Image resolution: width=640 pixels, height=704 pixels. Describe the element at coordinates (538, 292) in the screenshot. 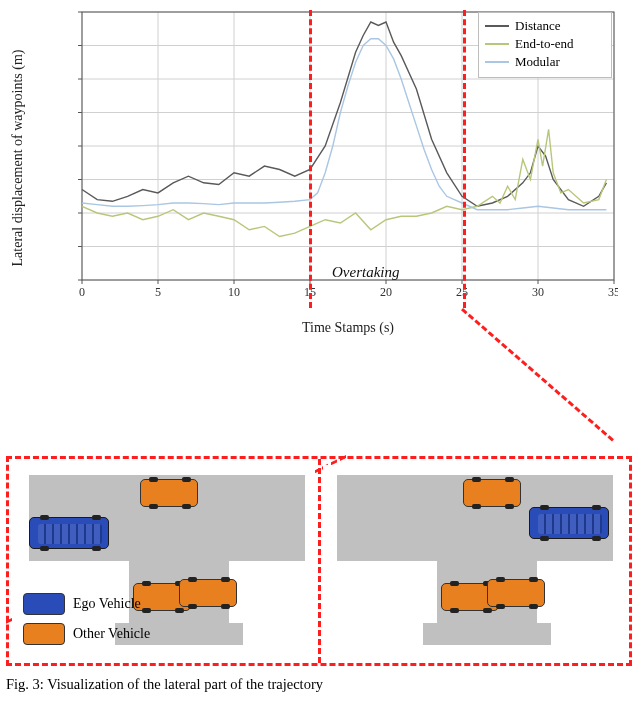

I see `svg-text: 30` at that location.